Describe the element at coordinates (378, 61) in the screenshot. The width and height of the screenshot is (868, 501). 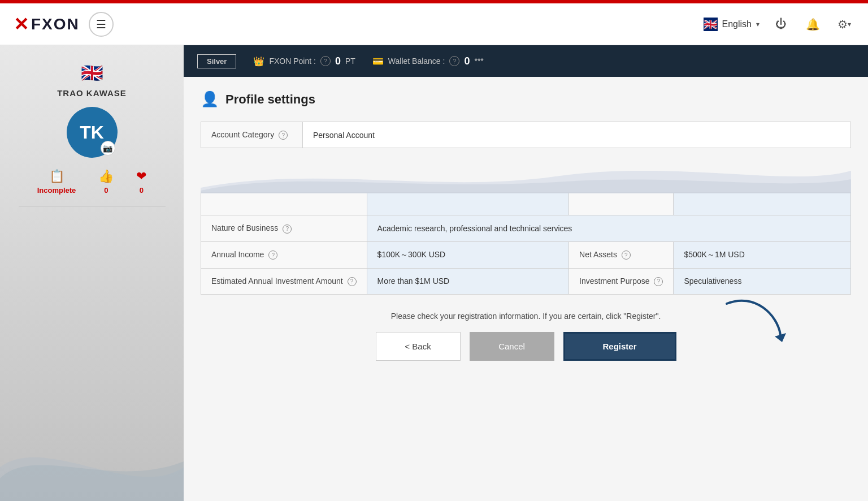
I see `wallet-icon: 💳` at that location.